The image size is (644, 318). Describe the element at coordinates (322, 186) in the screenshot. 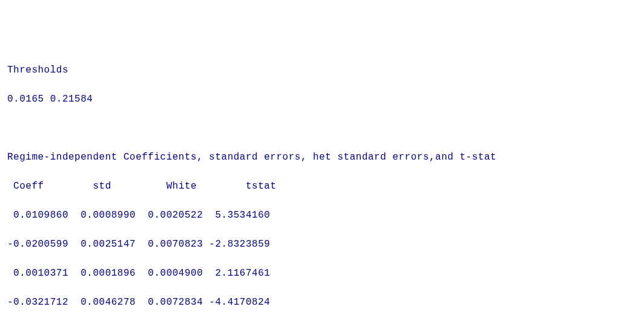

I see `table-header: Coeff std White tstat` at that location.